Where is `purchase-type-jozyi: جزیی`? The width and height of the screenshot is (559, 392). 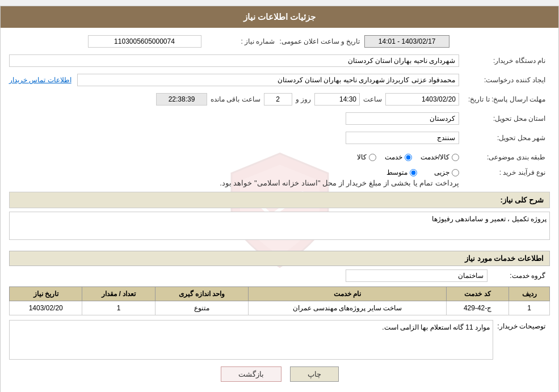
purchase-type-jozyi: جزیی is located at coordinates (447, 172).